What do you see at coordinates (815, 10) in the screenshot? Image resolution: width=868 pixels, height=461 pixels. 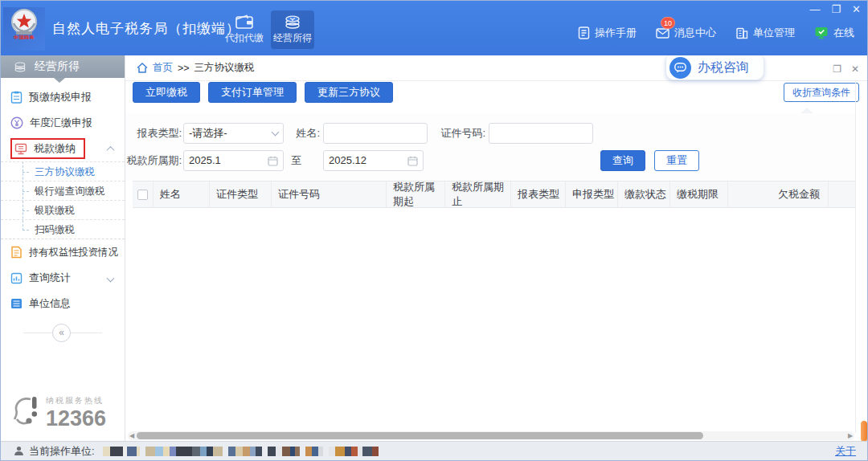 I see `minimize-button: —` at bounding box center [815, 10].